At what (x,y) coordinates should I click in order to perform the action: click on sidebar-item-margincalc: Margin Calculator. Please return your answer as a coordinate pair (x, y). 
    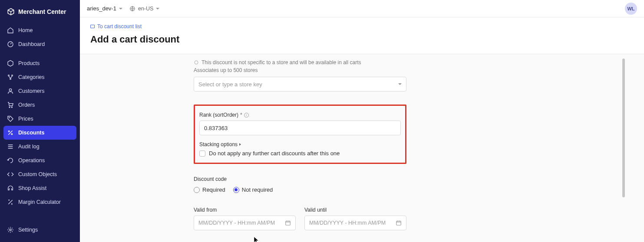
    Looking at the image, I should click on (40, 202).